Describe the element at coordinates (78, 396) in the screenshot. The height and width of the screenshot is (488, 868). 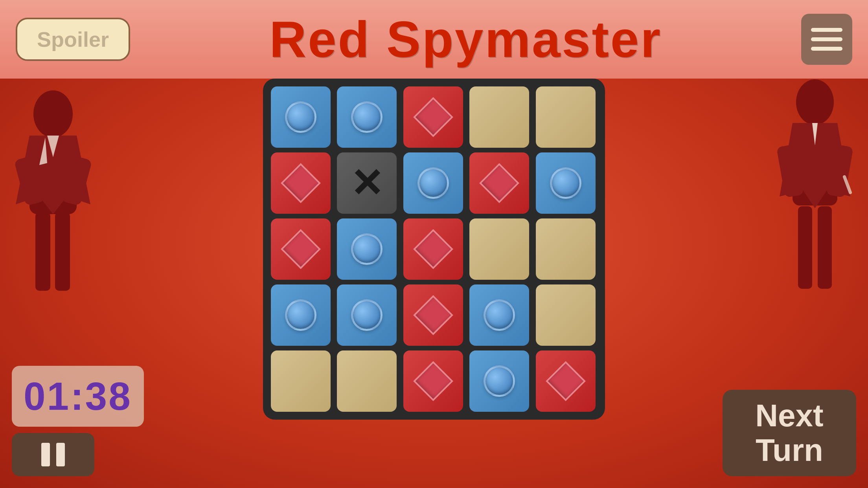
I see `timer-display: 01:38` at that location.